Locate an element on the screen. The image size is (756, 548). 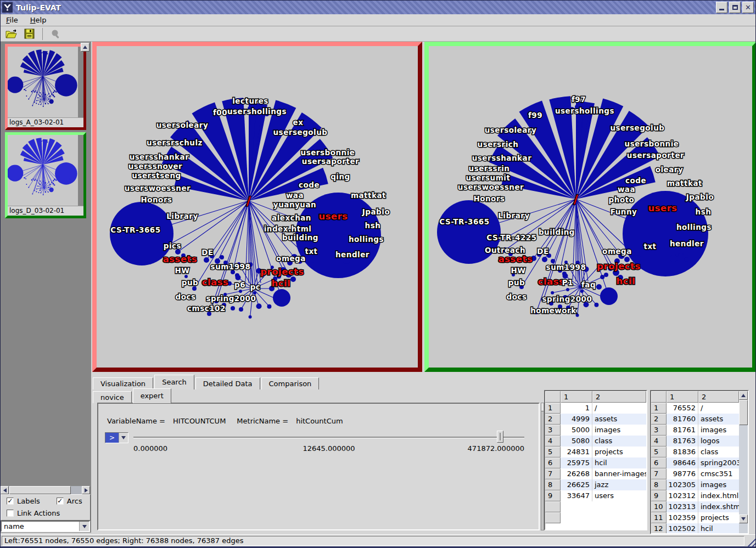
sidebar-horizontal-scrollbar is located at coordinates (45, 490).